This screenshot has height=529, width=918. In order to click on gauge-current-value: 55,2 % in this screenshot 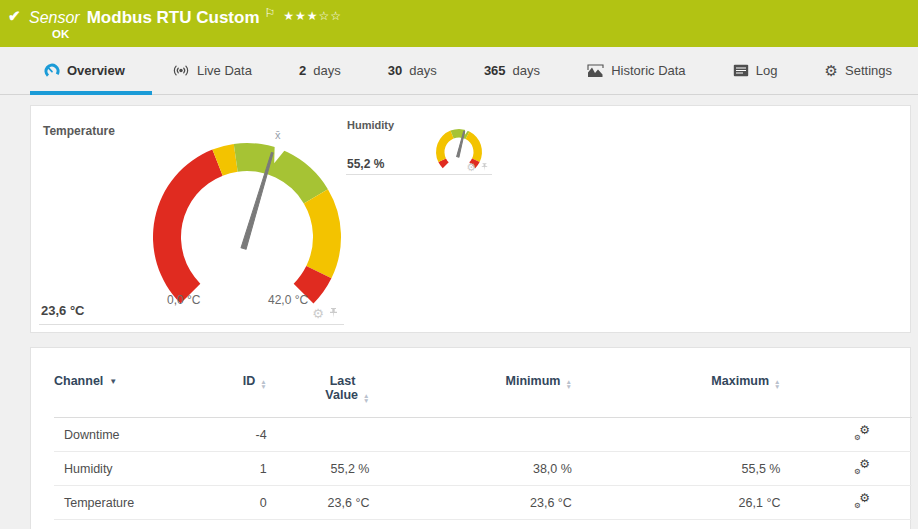, I will do `click(366, 164)`.